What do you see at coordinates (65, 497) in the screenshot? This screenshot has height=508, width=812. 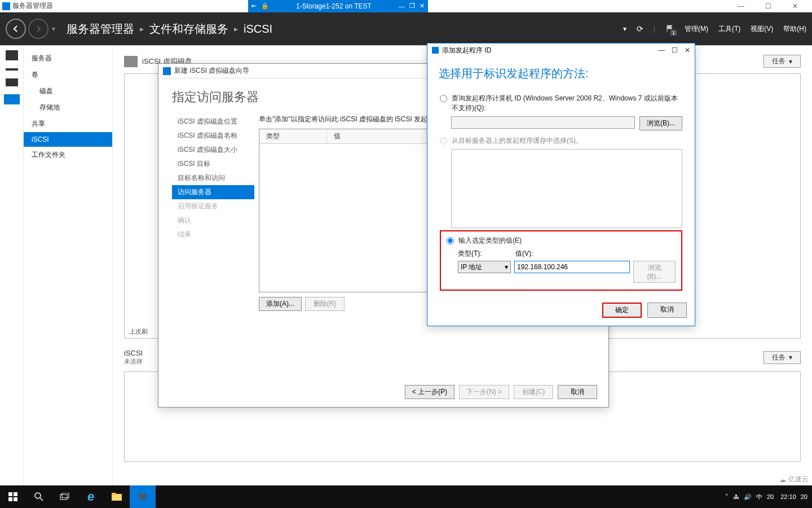 I see `taskview-icon` at bounding box center [65, 497].